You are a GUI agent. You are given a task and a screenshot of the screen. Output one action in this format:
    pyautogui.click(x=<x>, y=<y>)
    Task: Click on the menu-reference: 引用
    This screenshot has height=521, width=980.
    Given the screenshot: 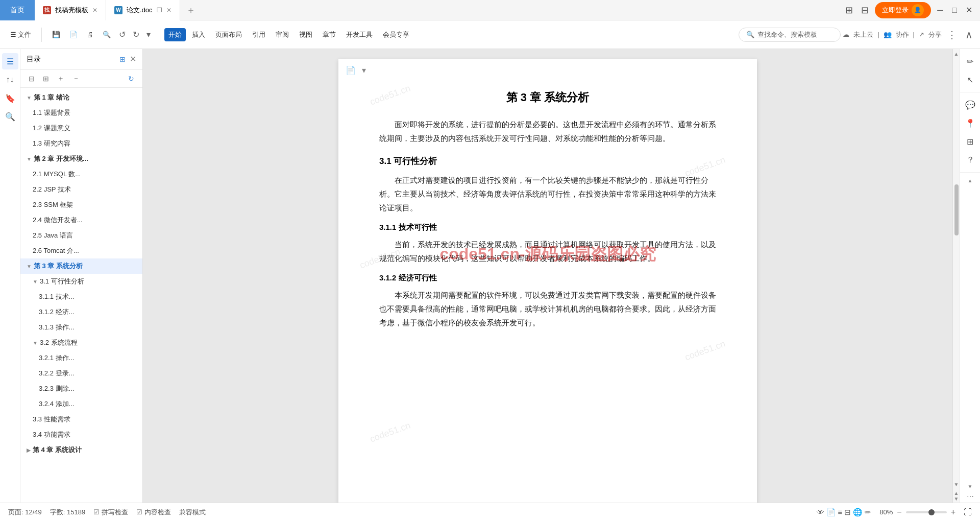 What is the action you would take?
    pyautogui.click(x=259, y=35)
    